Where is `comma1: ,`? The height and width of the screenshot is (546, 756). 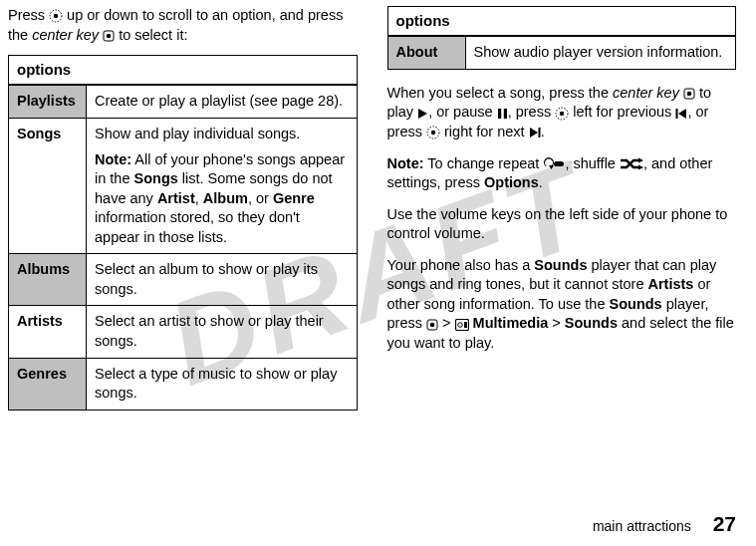
comma1: , is located at coordinates (199, 198).